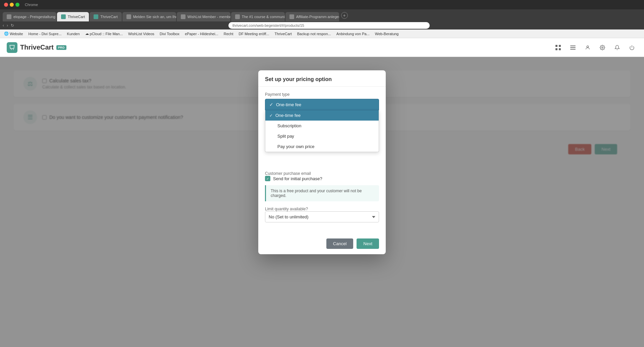 This screenshot has height=347, width=644. What do you see at coordinates (322, 15) in the screenshot?
I see `browser-chrome: Chrome elopage - Preisgestaltung f... Th…` at bounding box center [322, 15].